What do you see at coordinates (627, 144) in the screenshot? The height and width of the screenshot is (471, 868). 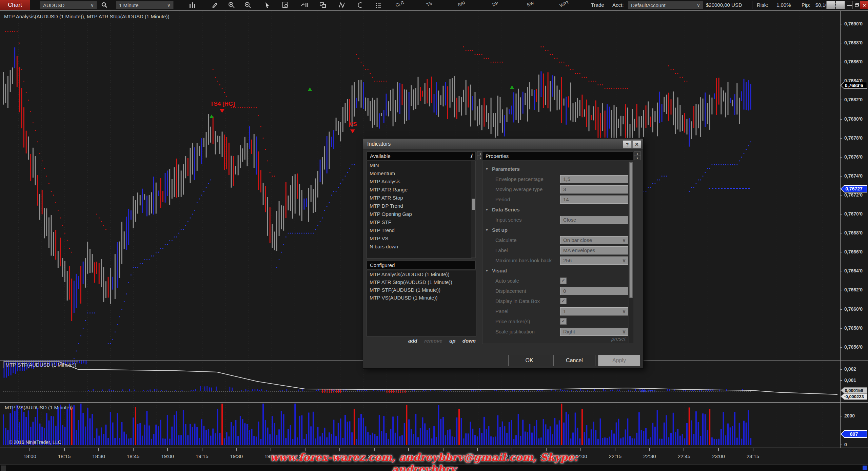 I see `help-button: ?` at bounding box center [627, 144].